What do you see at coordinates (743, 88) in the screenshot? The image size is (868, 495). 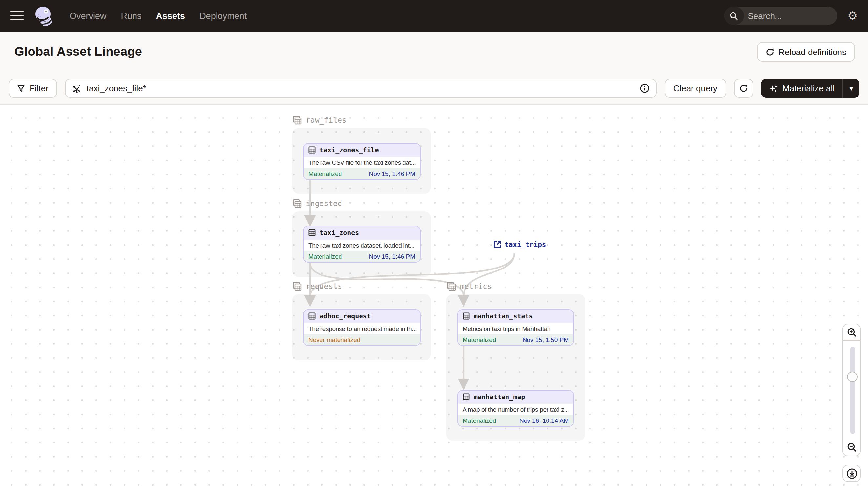 I see `refresh-icon` at bounding box center [743, 88].